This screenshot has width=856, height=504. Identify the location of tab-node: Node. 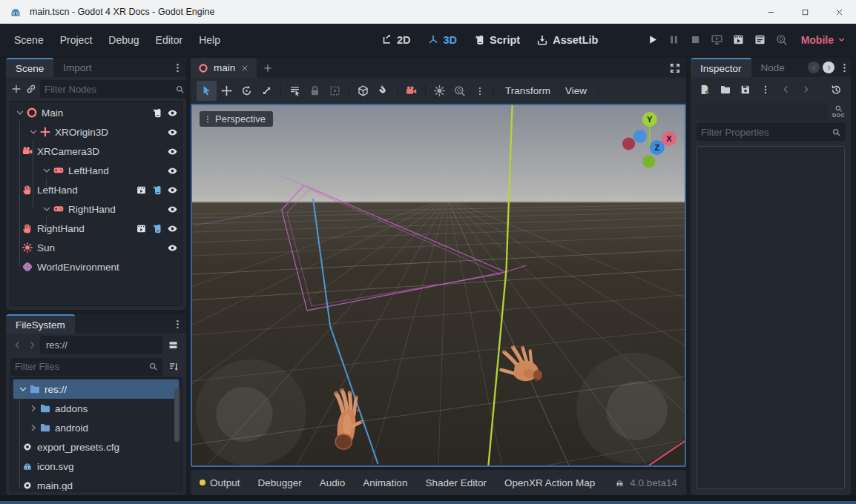
(773, 67).